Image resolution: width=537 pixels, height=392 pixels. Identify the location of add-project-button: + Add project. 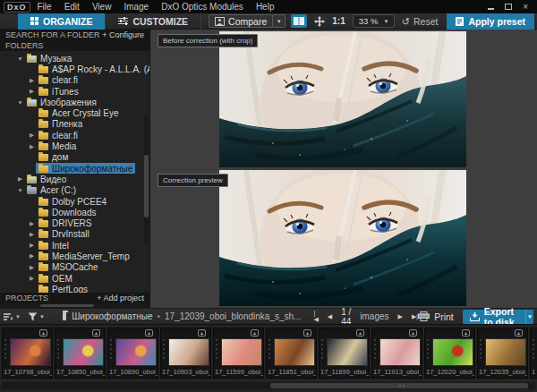
(120, 298).